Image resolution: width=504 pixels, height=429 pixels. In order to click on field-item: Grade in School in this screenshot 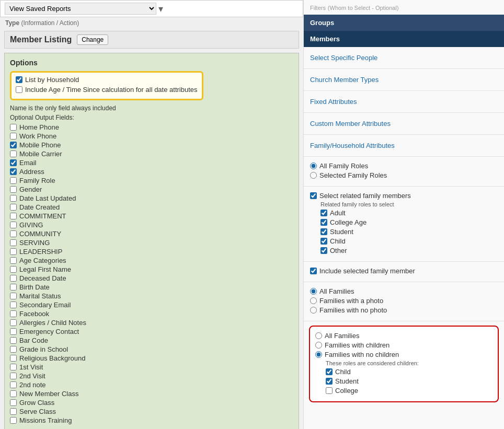, I will do `click(152, 349)`.